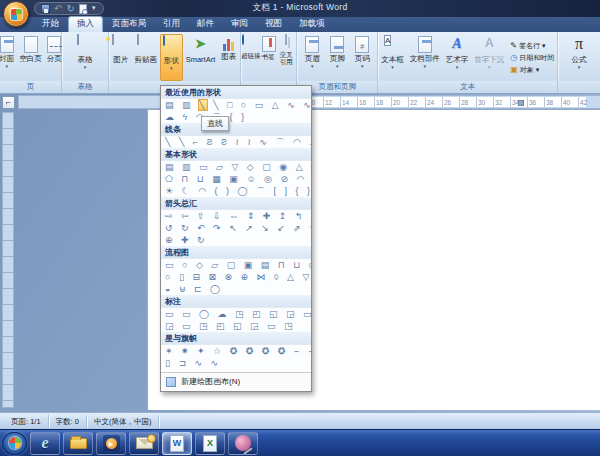  I want to click on page-number-button: # 页码▾, so click(362, 58).